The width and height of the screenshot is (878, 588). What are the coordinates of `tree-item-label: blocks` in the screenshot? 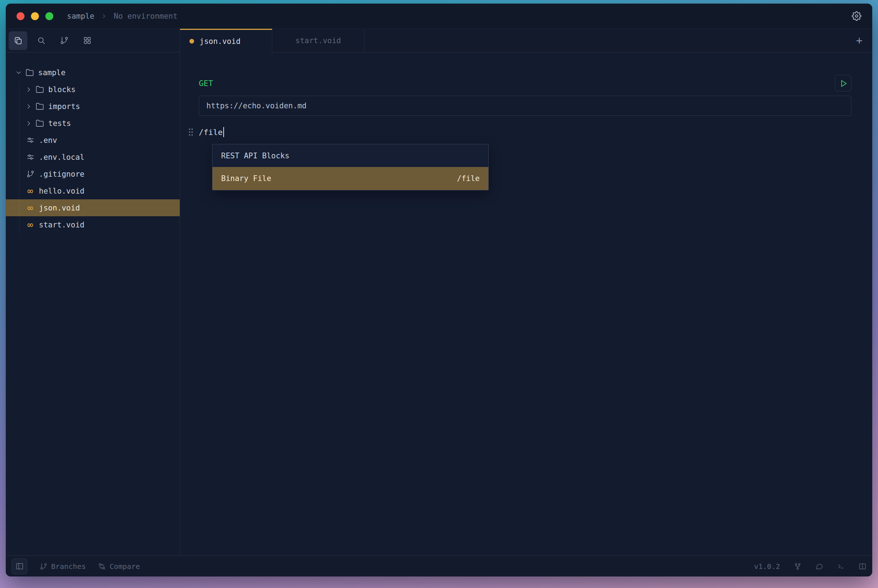 It's located at (62, 89).